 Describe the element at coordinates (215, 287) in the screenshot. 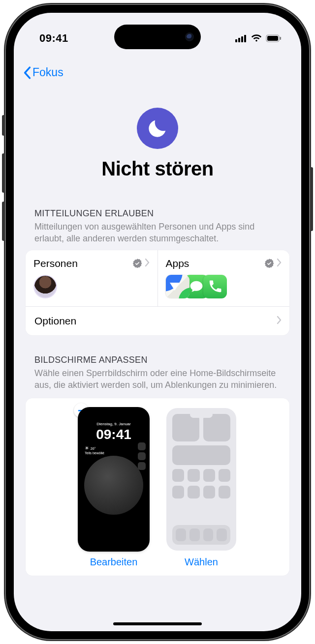

I see `phone-app-icon` at that location.